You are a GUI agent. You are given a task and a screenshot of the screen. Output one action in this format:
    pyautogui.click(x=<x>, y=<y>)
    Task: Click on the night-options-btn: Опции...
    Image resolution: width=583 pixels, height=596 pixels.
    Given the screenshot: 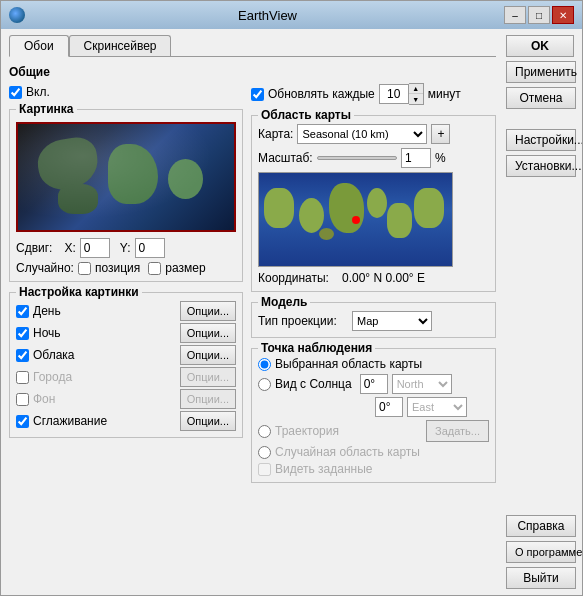 What is the action you would take?
    pyautogui.click(x=208, y=333)
    